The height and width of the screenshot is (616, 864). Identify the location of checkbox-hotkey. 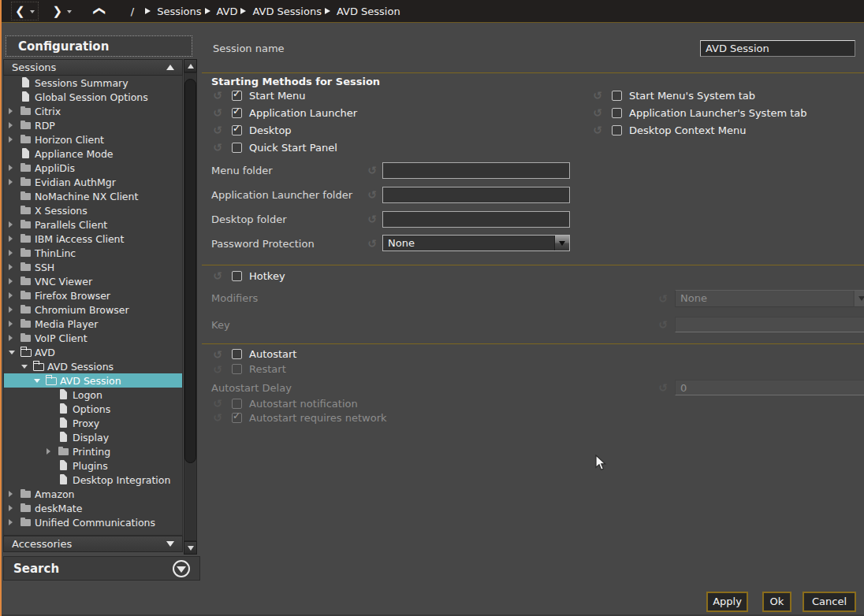
(236, 276).